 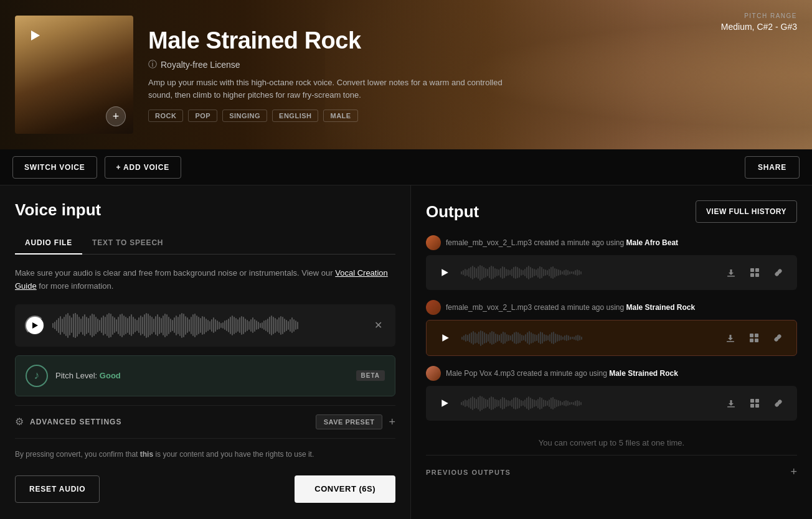 I want to click on reset-audio-button: RESET AUDIO, so click(x=57, y=489).